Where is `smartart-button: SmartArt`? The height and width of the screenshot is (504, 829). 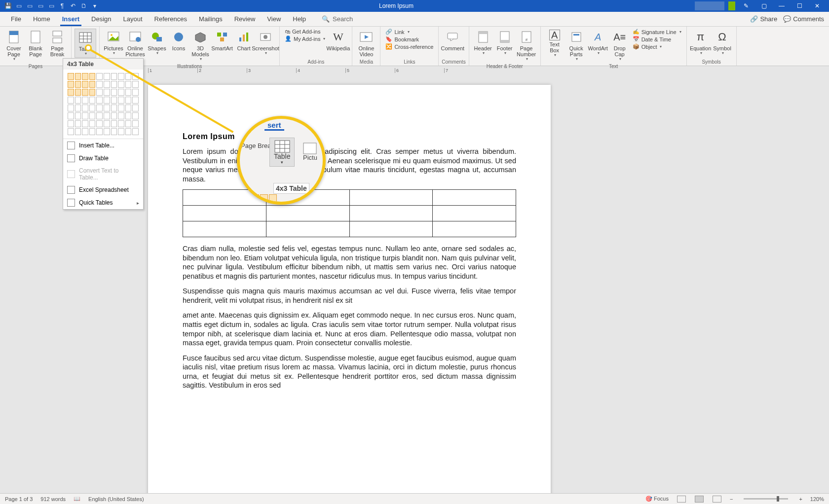 smartart-button: SmartArt is located at coordinates (222, 40).